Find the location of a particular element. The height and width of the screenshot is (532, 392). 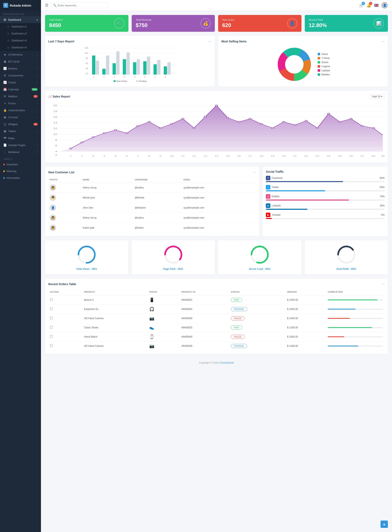

sidebar-item-authentication: 🔒 Authentication › is located at coordinates (20, 110).